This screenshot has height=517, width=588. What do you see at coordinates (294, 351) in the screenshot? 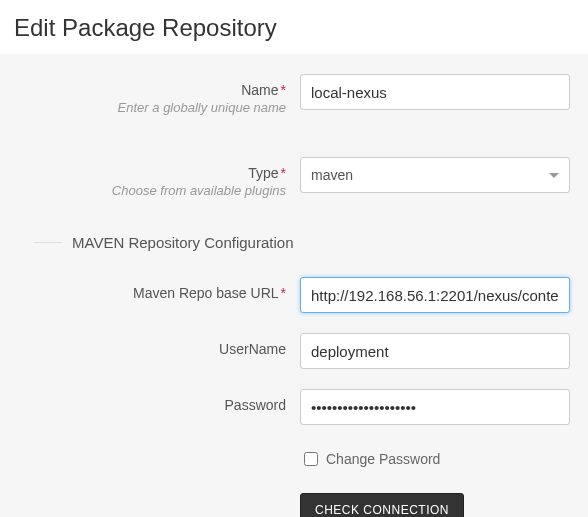
I see `row-username: UserName` at bounding box center [294, 351].